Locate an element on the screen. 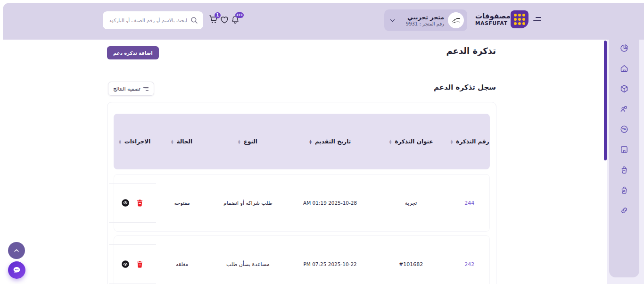 Image resolution: width=644 pixels, height=284 pixels. column-ticket-number: رقم التذكرة ▲▼ is located at coordinates (470, 142).